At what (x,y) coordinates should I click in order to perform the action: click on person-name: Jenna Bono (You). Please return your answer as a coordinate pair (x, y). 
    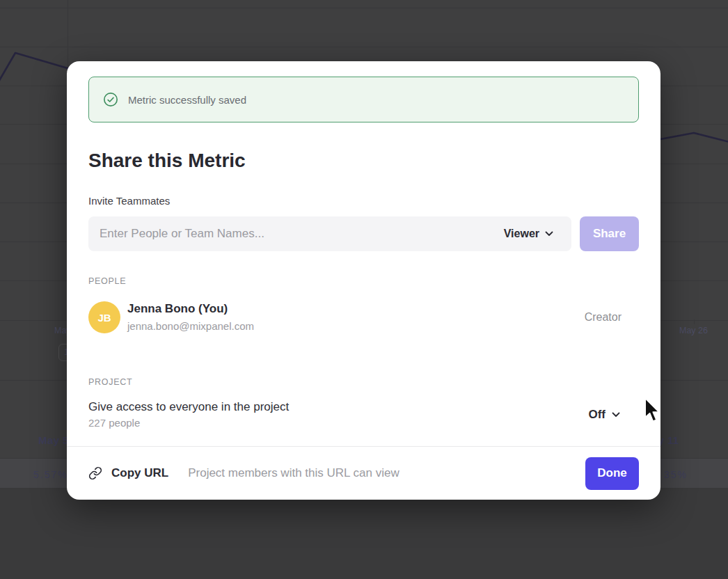
    Looking at the image, I should click on (191, 309).